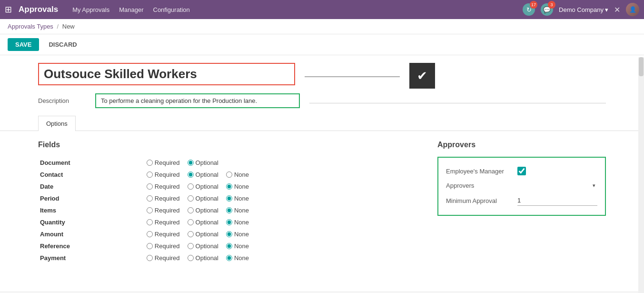 This screenshot has height=293, width=644. Describe the element at coordinates (295, 10) in the screenshot. I see `topnav-menu: My Approvals Manager Configuration` at that location.